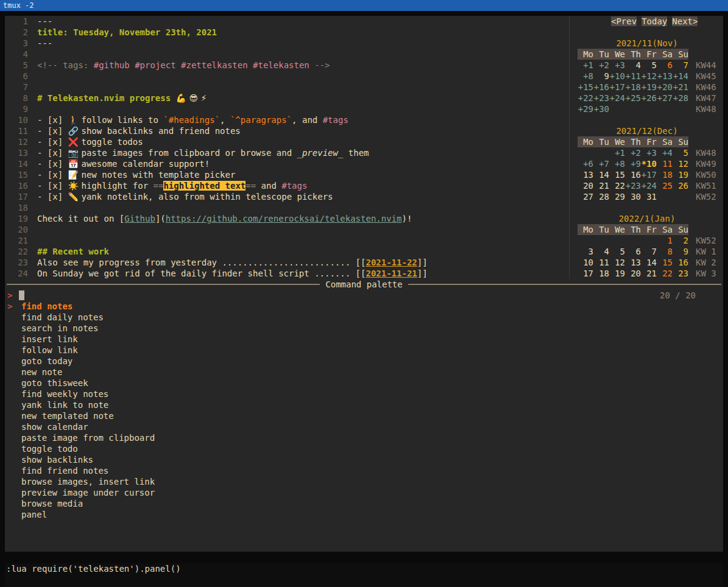 The width and height of the screenshot is (728, 587). What do you see at coordinates (286, 219) in the screenshot?
I see `editor-line: 19Check it out on [Github](https://githu…` at bounding box center [286, 219].